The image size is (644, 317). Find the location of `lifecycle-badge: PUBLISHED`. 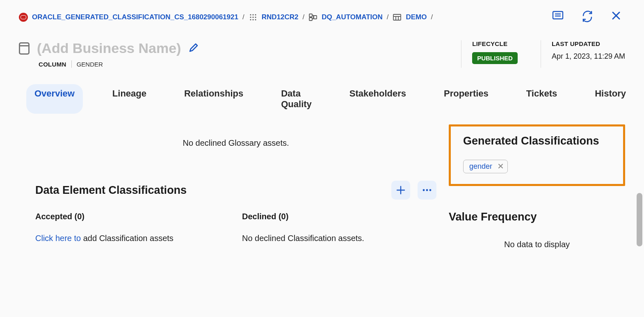

lifecycle-badge: PUBLISHED is located at coordinates (495, 58).